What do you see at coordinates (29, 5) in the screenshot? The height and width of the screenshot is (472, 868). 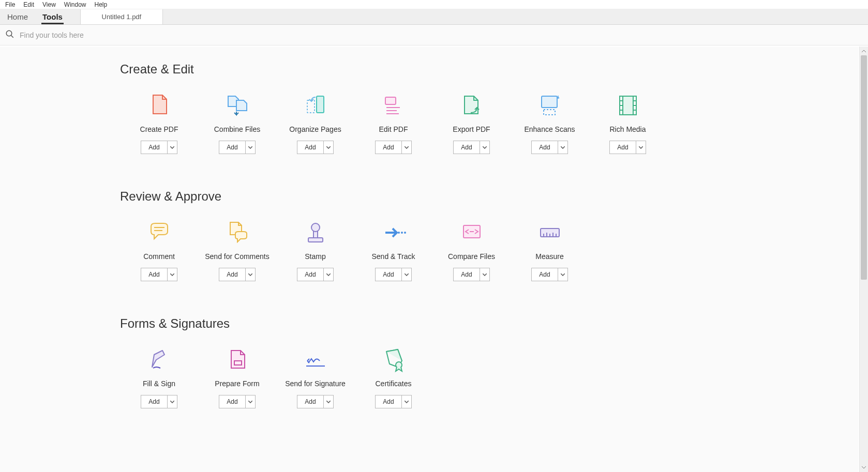 I see `menu-edit: Edit` at bounding box center [29, 5].